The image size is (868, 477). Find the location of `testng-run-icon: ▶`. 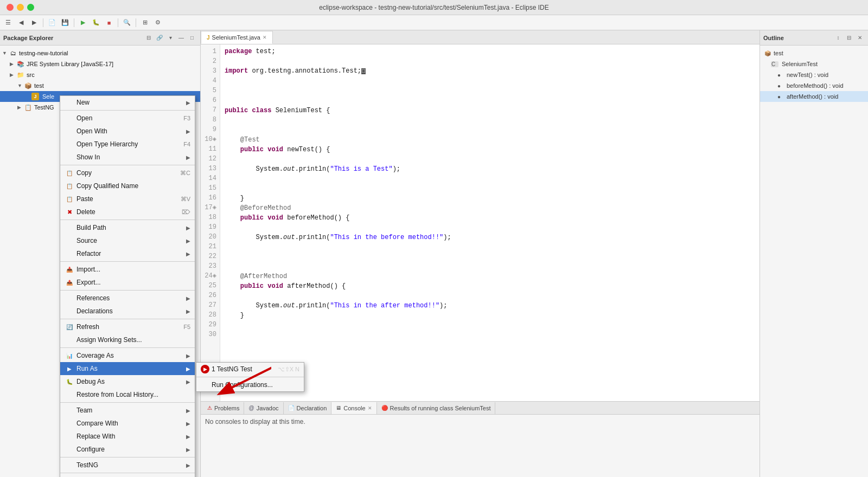

testng-run-icon: ▶ is located at coordinates (205, 369).